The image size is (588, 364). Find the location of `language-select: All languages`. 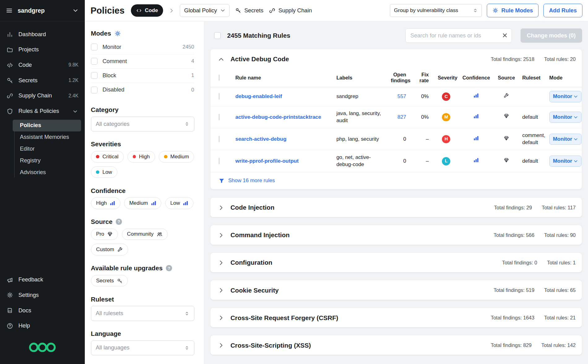

language-select: All languages is located at coordinates (143, 348).